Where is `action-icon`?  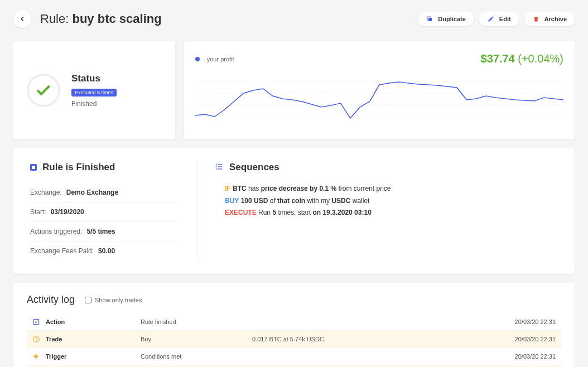 action-icon is located at coordinates (39, 322).